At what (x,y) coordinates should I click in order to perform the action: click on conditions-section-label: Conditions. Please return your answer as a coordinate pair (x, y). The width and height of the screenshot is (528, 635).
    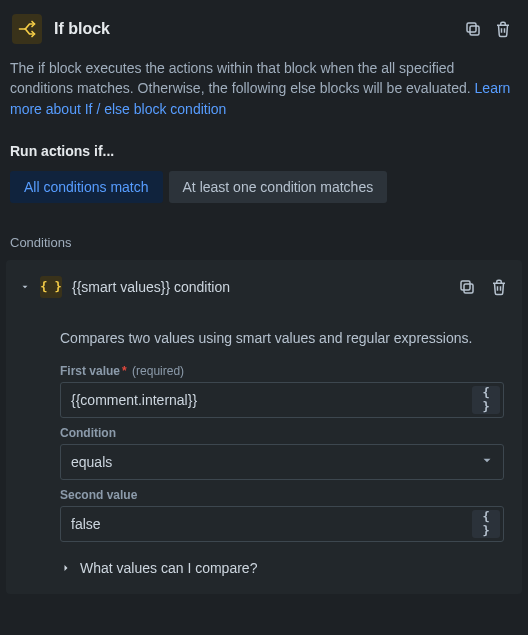
    Looking at the image, I should click on (264, 230).